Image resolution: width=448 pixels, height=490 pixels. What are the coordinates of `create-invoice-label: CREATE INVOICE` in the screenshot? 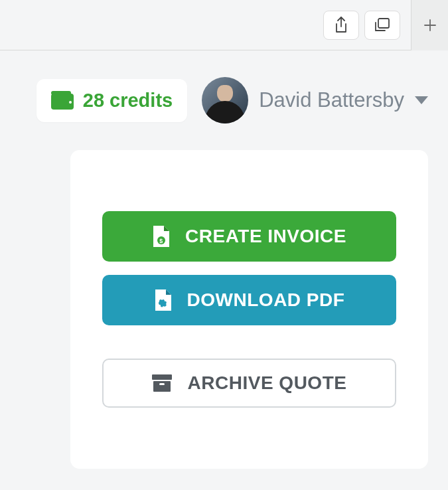 It's located at (265, 236).